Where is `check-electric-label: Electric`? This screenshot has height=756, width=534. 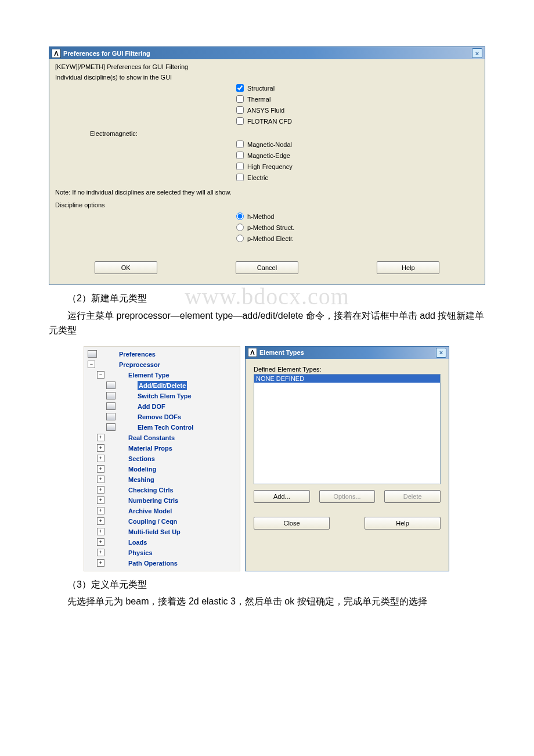 check-electric-label: Electric is located at coordinates (258, 178).